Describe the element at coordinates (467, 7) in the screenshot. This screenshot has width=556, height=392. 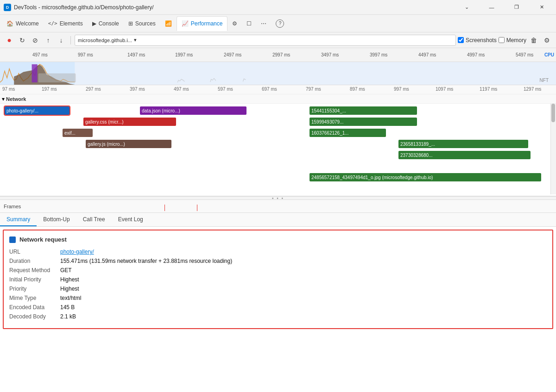
I see `collapse-button: ⌄` at that location.